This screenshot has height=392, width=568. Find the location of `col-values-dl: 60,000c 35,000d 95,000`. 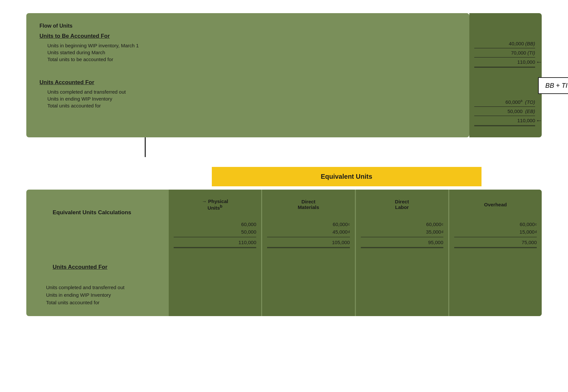

col-values-dl: 60,000c 35,000d 95,000 is located at coordinates (402, 234).